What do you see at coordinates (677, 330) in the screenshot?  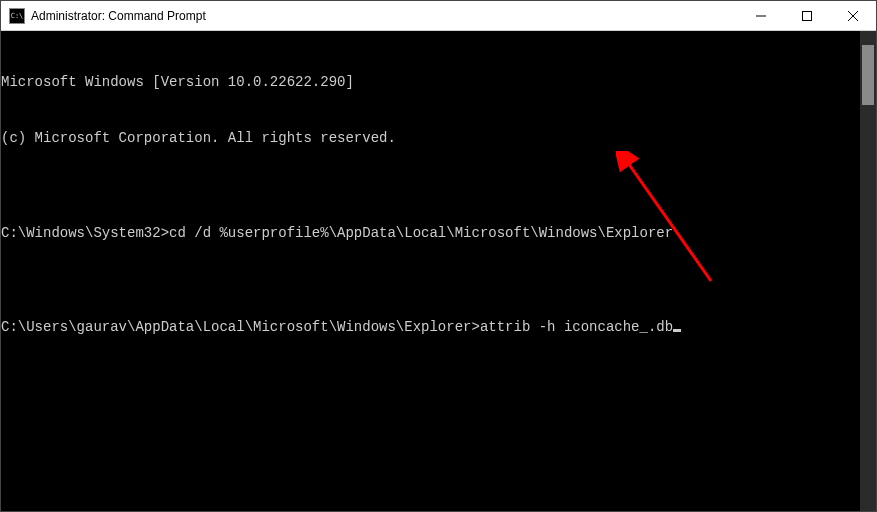 I see `cursor` at bounding box center [677, 330].